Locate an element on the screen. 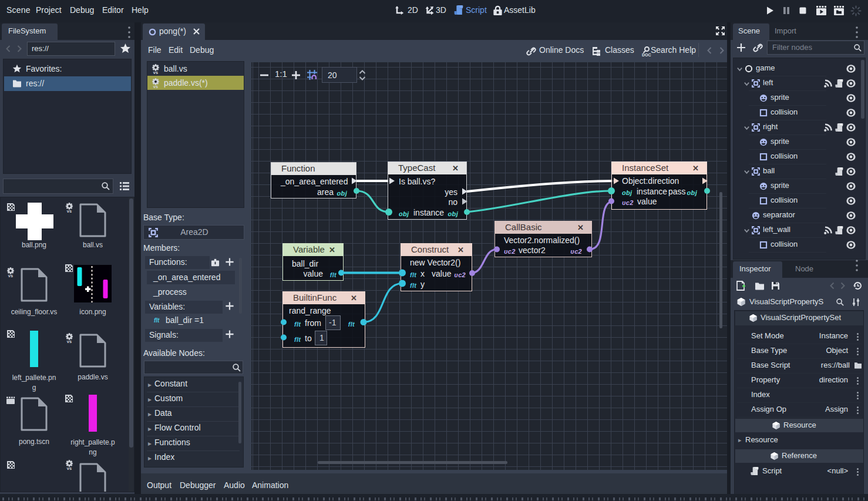 Image resolution: width=868 pixels, height=501 pixels. svg-text: DOC is located at coordinates (647, 55).